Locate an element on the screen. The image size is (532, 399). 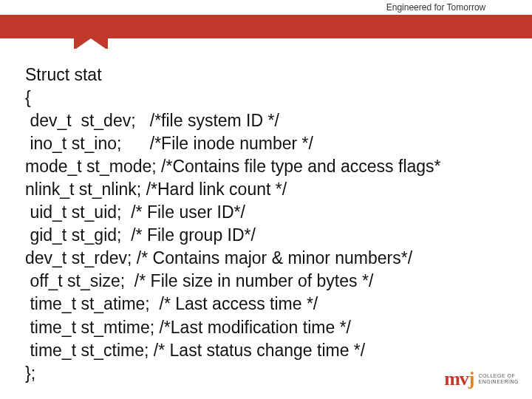
tagline-box: Engineered for Tomorrow is located at coordinates (436, 7).